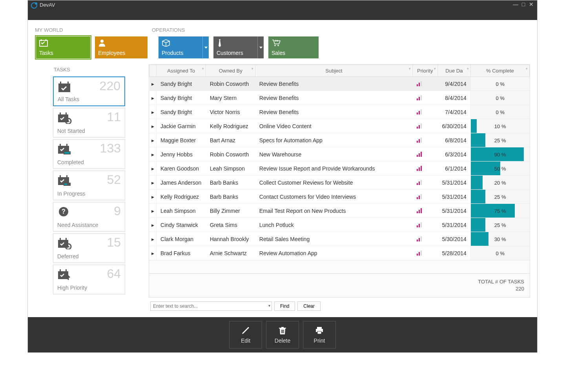  What do you see at coordinates (309, 306) in the screenshot?
I see `clear-button: Clear` at bounding box center [309, 306].